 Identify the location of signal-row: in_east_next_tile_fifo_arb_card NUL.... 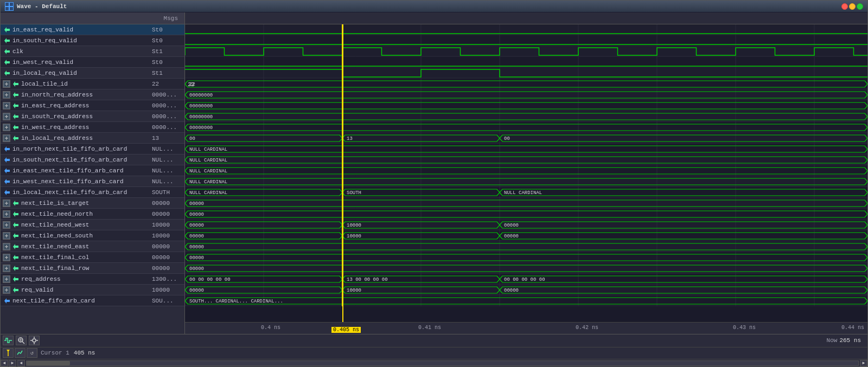
(92, 171).